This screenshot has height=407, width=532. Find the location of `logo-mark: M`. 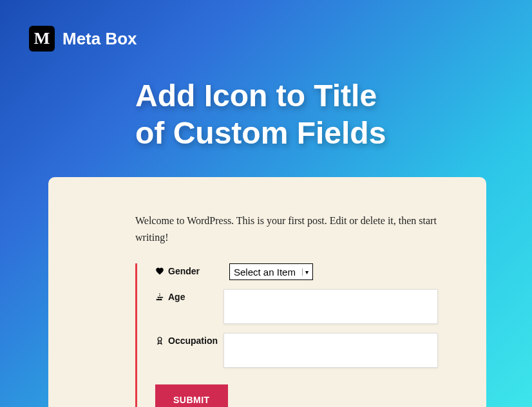

logo-mark: M is located at coordinates (42, 39).